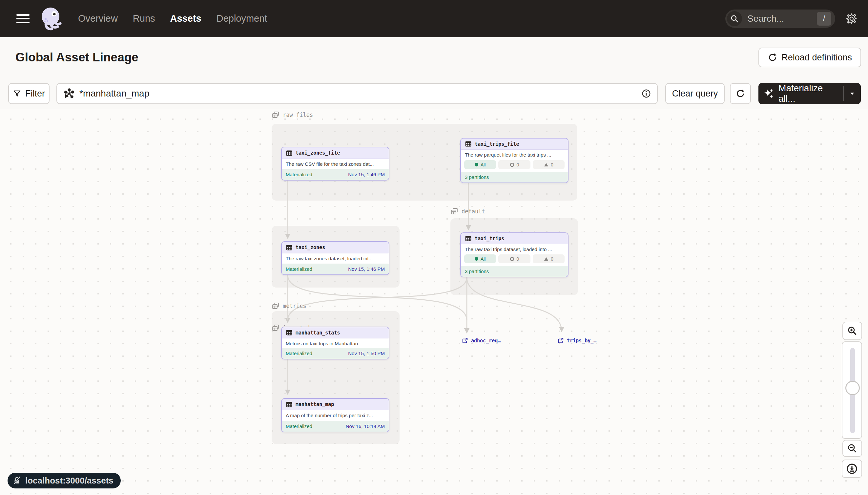  I want to click on asset-description: The raw taxi trips dataset, loaded into …, so click(514, 249).